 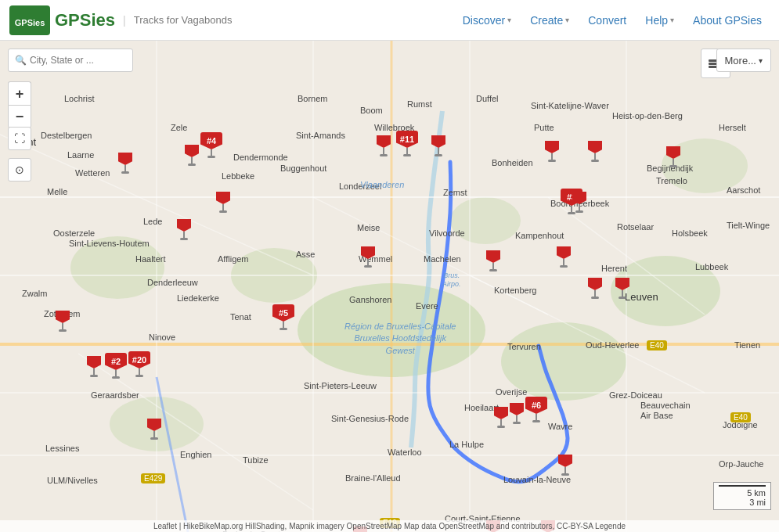 What do you see at coordinates (139, 360) in the screenshot?
I see `flag-marker: #20` at bounding box center [139, 360].